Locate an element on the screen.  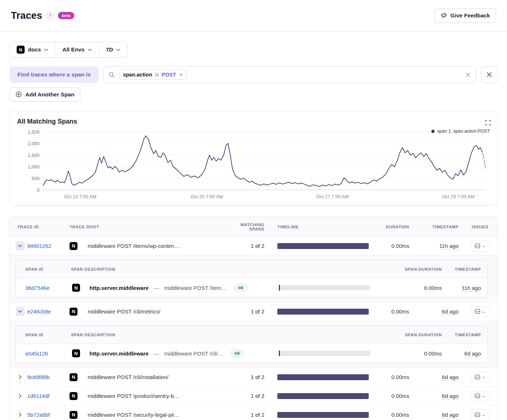
clear-search-icon is located at coordinates (468, 75).